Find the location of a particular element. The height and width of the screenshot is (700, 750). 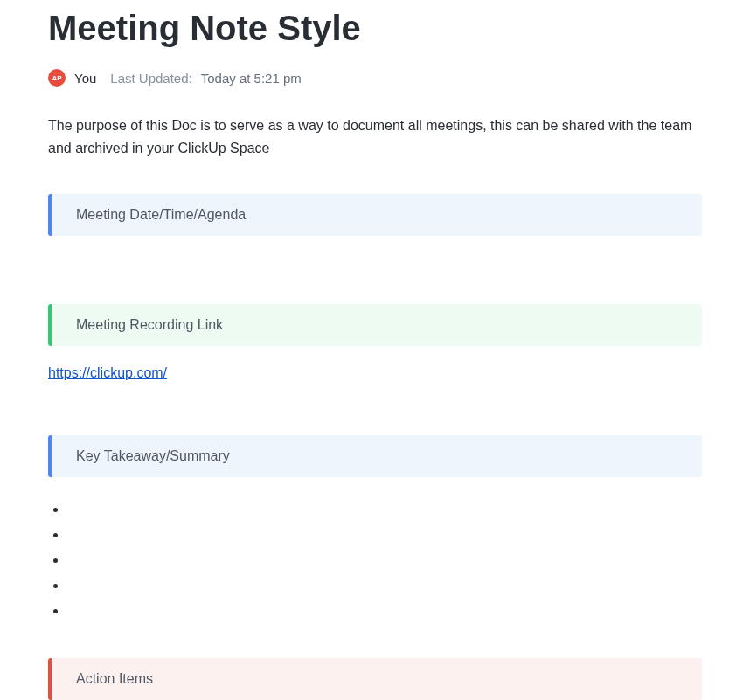

spacer is located at coordinates (375, 280).